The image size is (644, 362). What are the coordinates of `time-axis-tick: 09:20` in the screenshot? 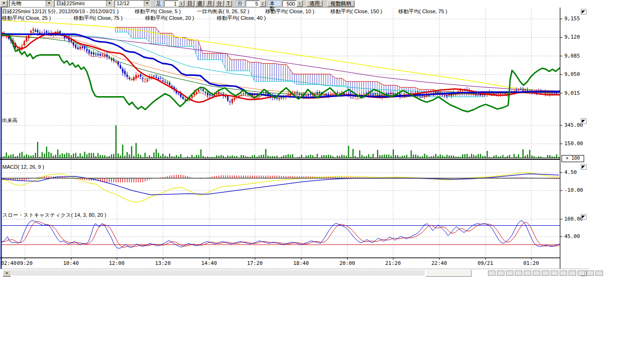 It's located at (25, 263).